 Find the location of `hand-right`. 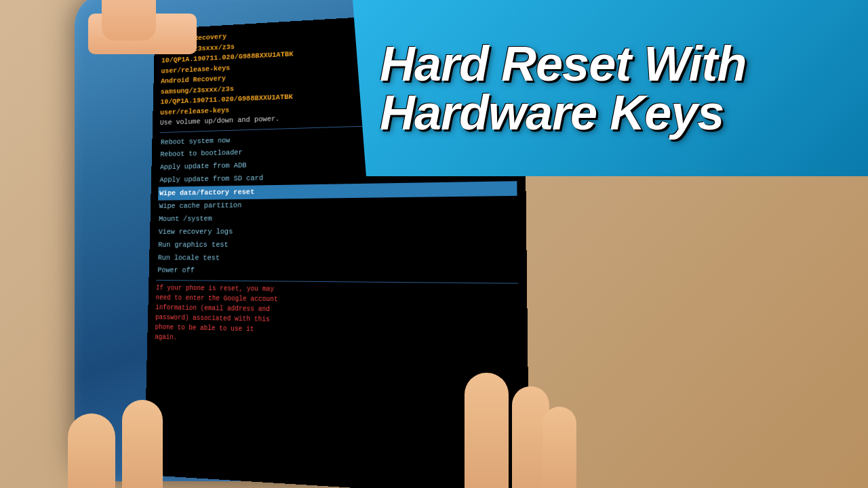

hand-right is located at coordinates (495, 413).